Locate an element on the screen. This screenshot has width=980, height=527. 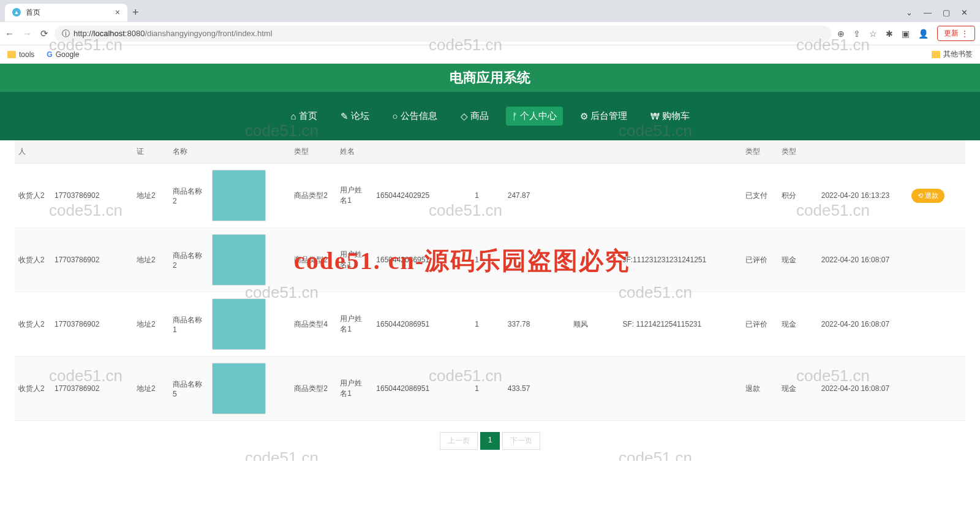
profile-icon: 👤 is located at coordinates (924, 34).